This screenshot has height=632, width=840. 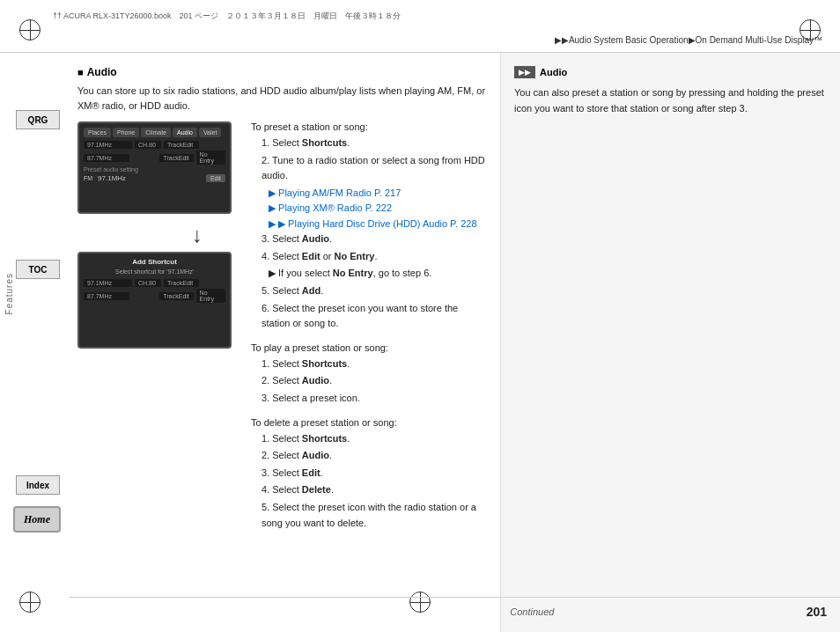 I want to click on preset-substep-3: ▶ Playing Hard Disc Drive (HDD) Audio P.…, so click(x=369, y=224).